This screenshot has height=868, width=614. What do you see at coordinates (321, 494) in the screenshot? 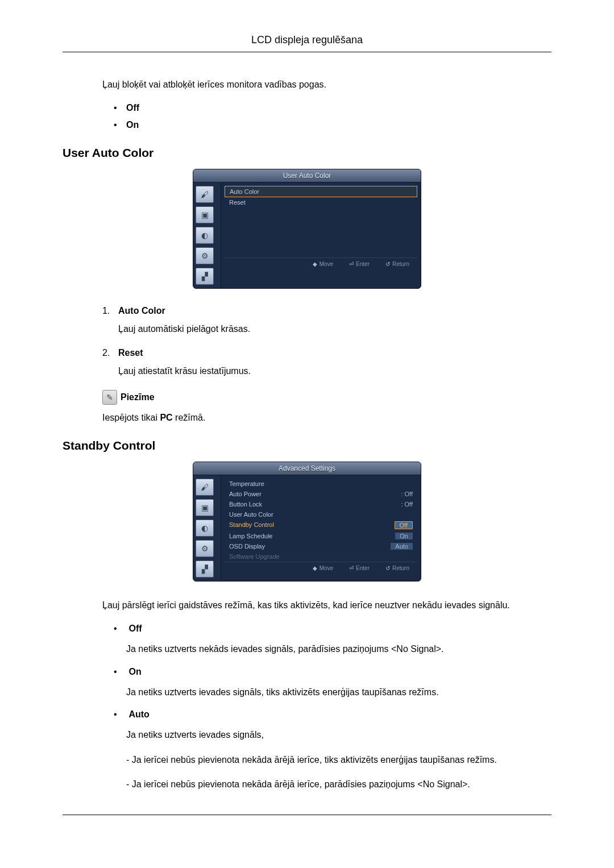
I see `osd2-auto-power: Auto Power: Off` at bounding box center [321, 494].